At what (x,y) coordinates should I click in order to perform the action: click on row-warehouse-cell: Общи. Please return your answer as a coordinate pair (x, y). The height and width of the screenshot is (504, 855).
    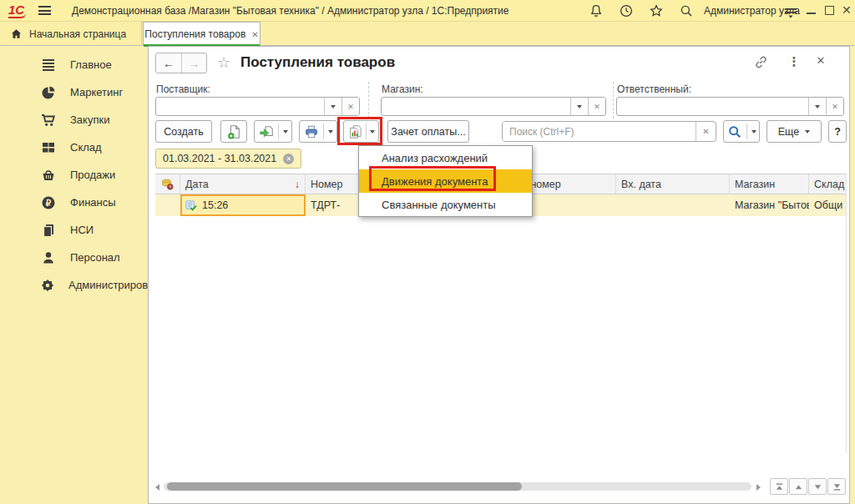
    Looking at the image, I should click on (827, 205).